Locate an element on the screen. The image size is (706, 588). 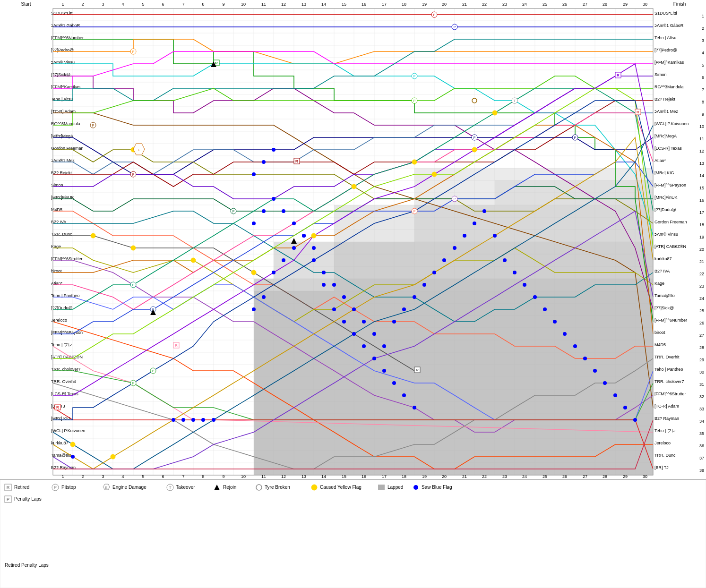
svg-text: Saw Blue Flag is located at coordinates (437, 487).